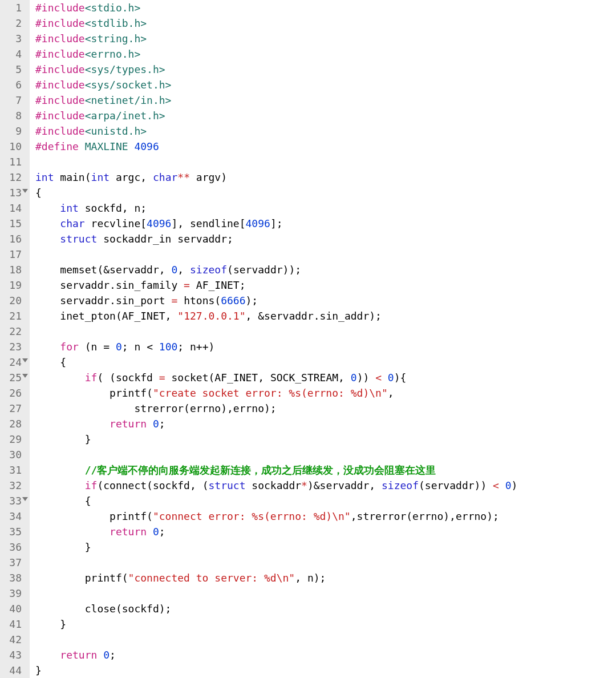 The image size is (616, 678). I want to click on line-number: 31, so click(13, 470).